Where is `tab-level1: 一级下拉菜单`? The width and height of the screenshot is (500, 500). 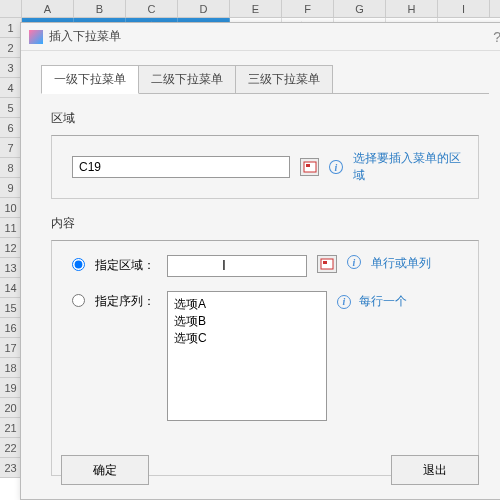 tab-level1: 一级下拉菜单 is located at coordinates (90, 80).